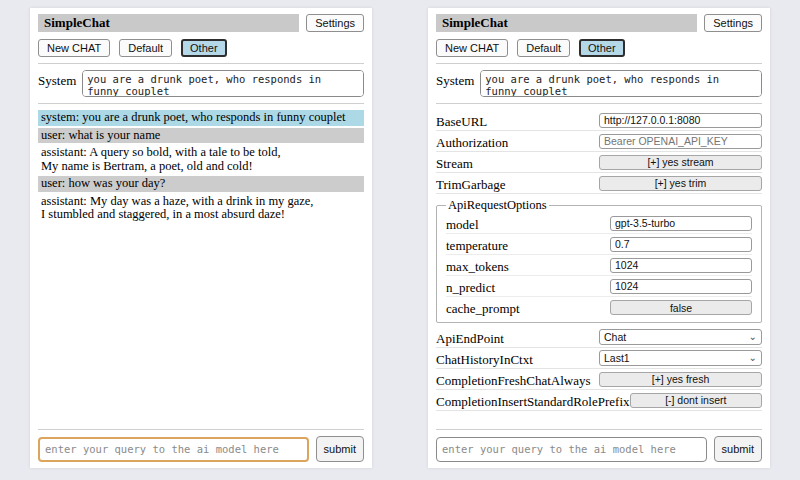 The width and height of the screenshot is (800, 480). Describe the element at coordinates (599, 358) in the screenshot. I see `setting-row-chathistoryinctxt: ChatHistoryInCtxt Last1 ⌄` at that location.